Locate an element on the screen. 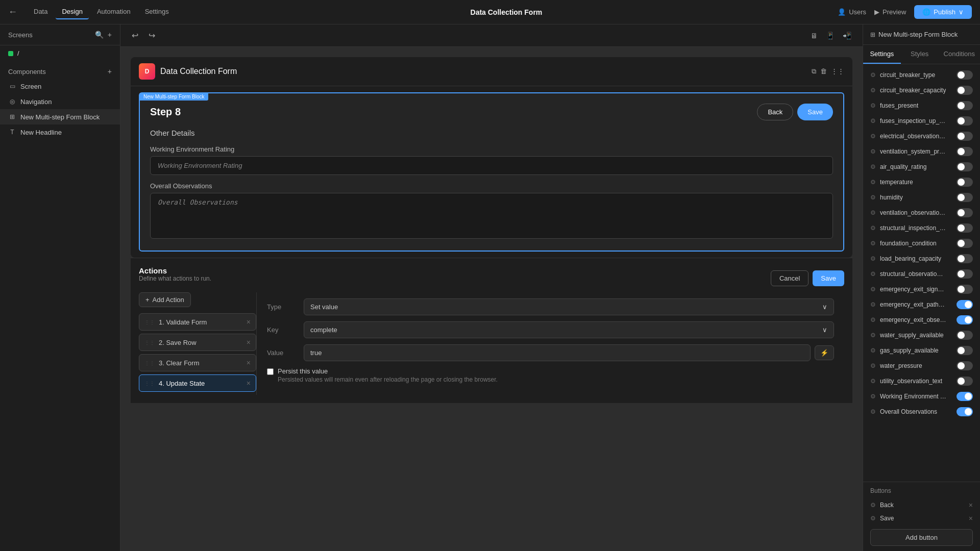 The image size is (980, 551). component-screen: ▭ Screen is located at coordinates (60, 86).